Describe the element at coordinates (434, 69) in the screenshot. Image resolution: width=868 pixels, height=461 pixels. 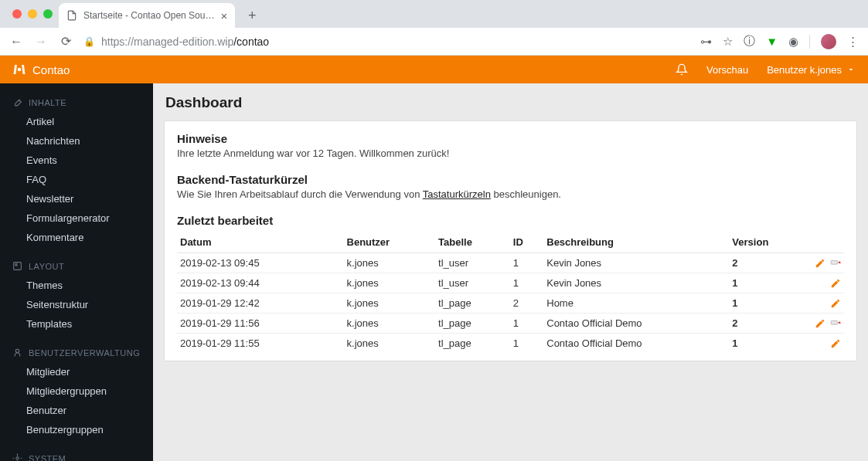
I see `app-header: Contao Vorschau Benutzer k.jones` at that location.